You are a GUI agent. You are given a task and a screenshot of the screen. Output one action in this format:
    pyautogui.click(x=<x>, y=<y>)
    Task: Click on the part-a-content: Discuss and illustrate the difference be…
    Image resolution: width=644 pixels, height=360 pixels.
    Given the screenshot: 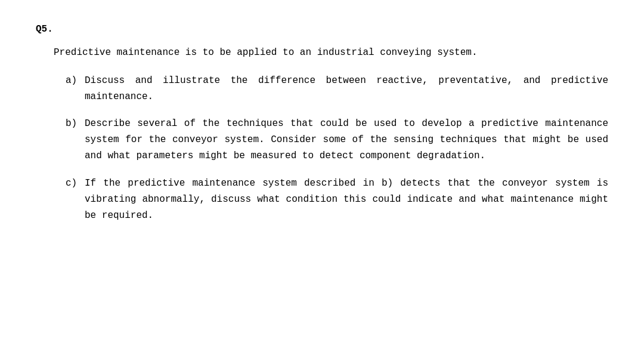 What is the action you would take?
    pyautogui.click(x=346, y=89)
    